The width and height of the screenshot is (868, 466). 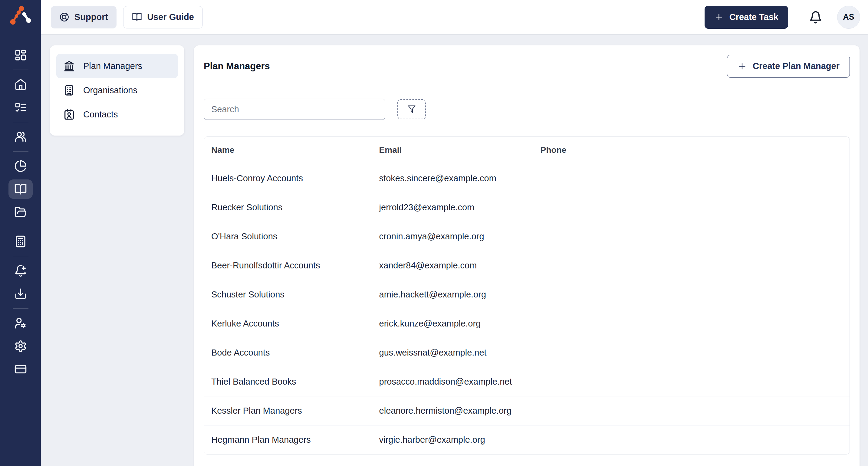 What do you see at coordinates (412, 109) in the screenshot?
I see `filter-button` at bounding box center [412, 109].